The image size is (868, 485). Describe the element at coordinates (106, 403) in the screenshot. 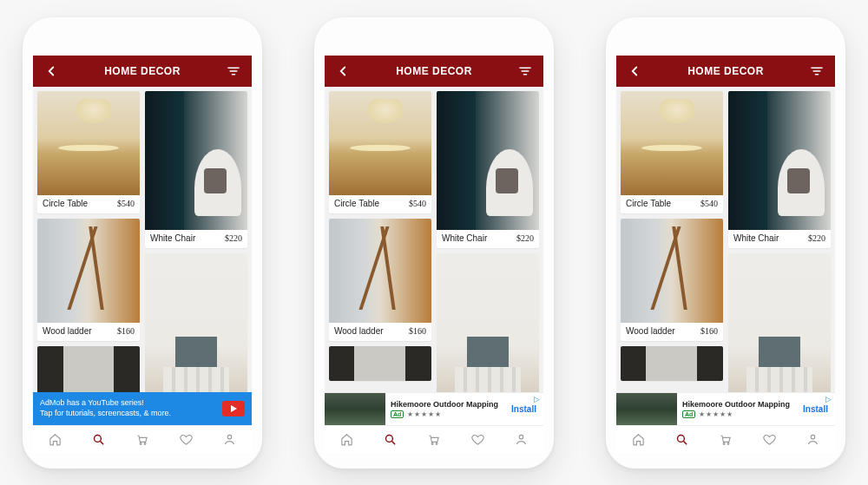

I see `ad-line1: AdMob has a YouTube series!` at that location.